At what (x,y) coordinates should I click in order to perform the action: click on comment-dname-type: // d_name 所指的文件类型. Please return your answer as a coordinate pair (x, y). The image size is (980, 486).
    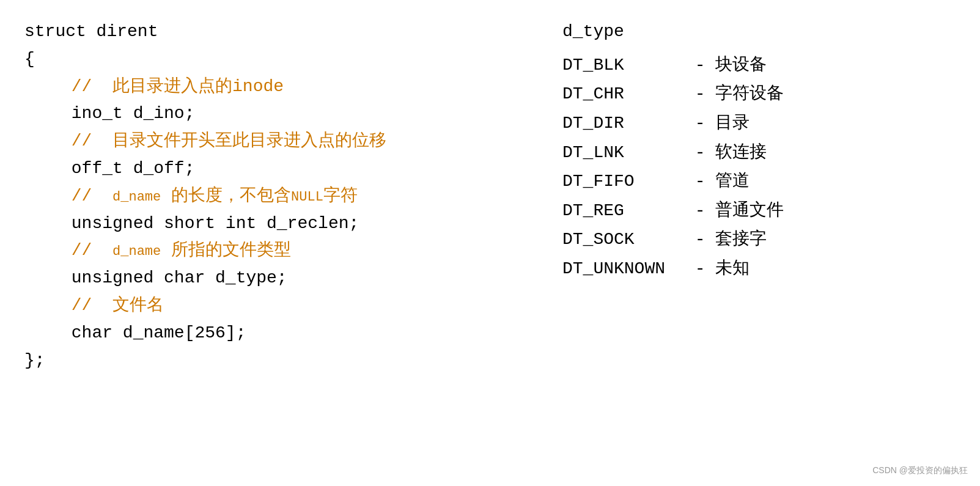
    Looking at the image, I should click on (275, 251).